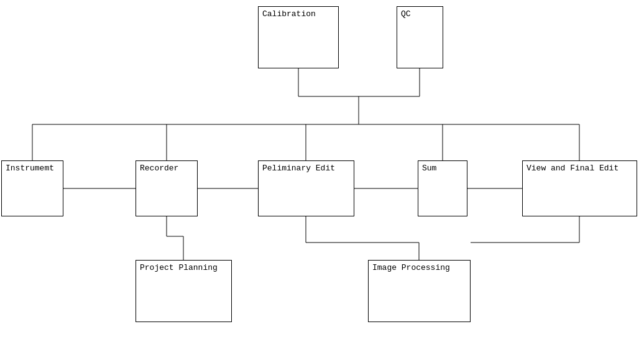 The image size is (644, 347). What do you see at coordinates (298, 37) in the screenshot?
I see `calibration-node: Calibration` at bounding box center [298, 37].